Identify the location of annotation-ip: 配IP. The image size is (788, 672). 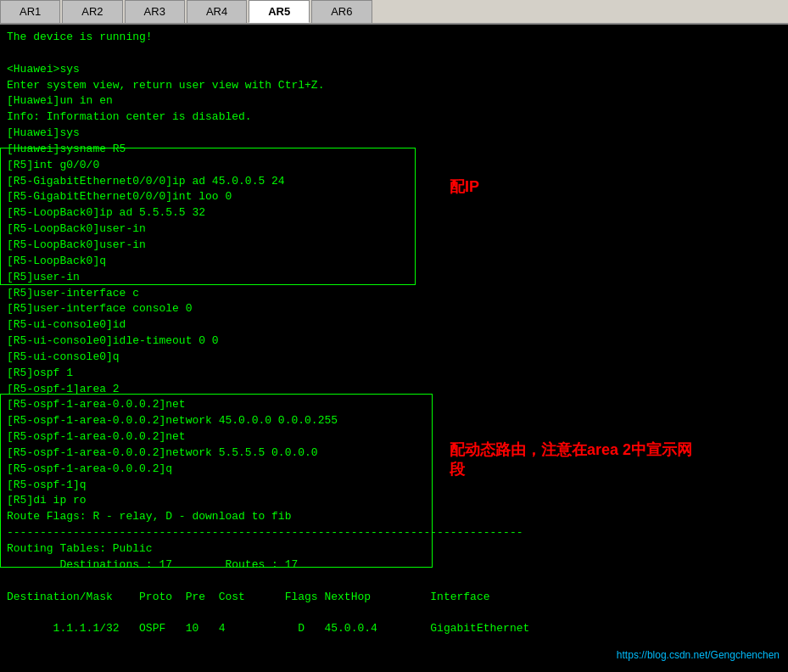
(465, 187).